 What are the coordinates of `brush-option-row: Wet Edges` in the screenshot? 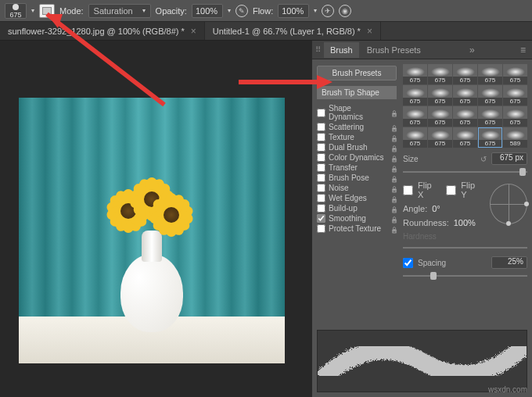 It's located at (358, 198).